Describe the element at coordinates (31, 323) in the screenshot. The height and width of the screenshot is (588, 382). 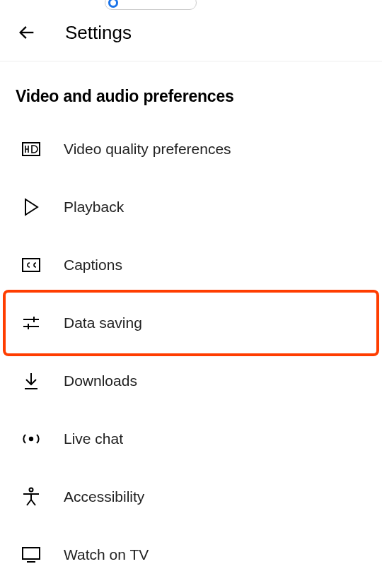
I see `sliders-icon` at that location.